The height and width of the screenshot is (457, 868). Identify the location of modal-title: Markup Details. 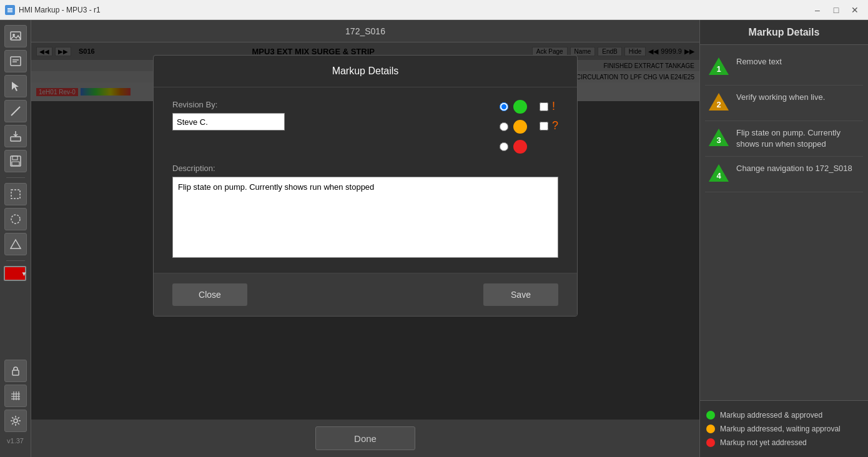
(365, 71).